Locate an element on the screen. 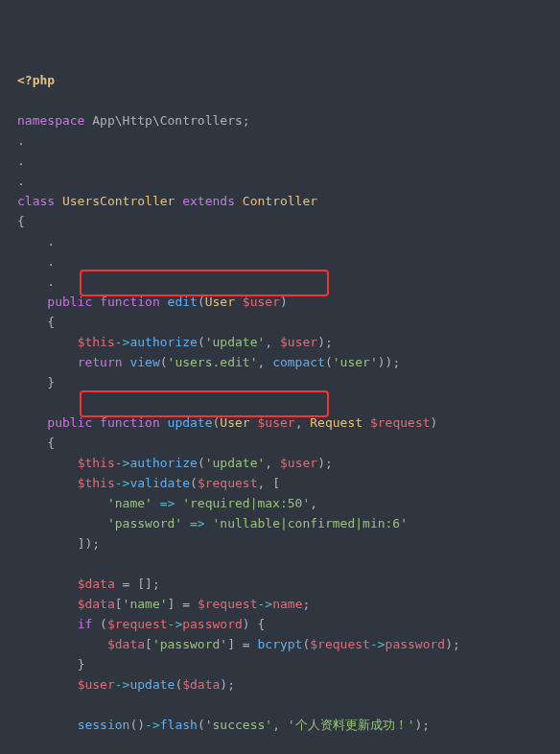 The height and width of the screenshot is (754, 560). view-fn: view is located at coordinates (144, 363).